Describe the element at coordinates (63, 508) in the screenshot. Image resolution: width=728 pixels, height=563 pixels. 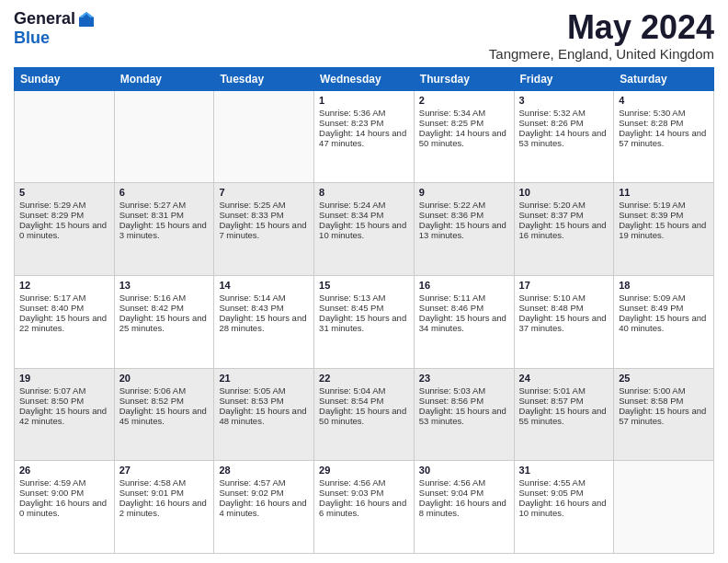
I see `daylight-text: Daylight: 16 hours and 0 minutes.` at that location.